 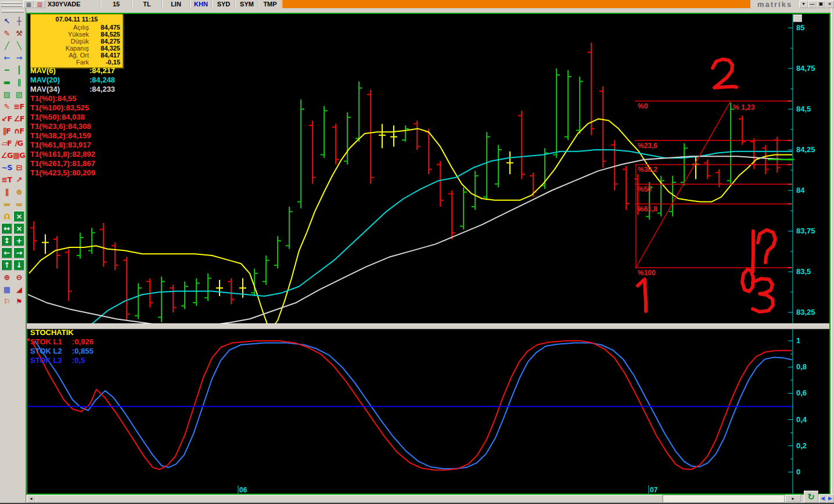 I want to click on flag-filled-tool: ⚑, so click(x=19, y=302).